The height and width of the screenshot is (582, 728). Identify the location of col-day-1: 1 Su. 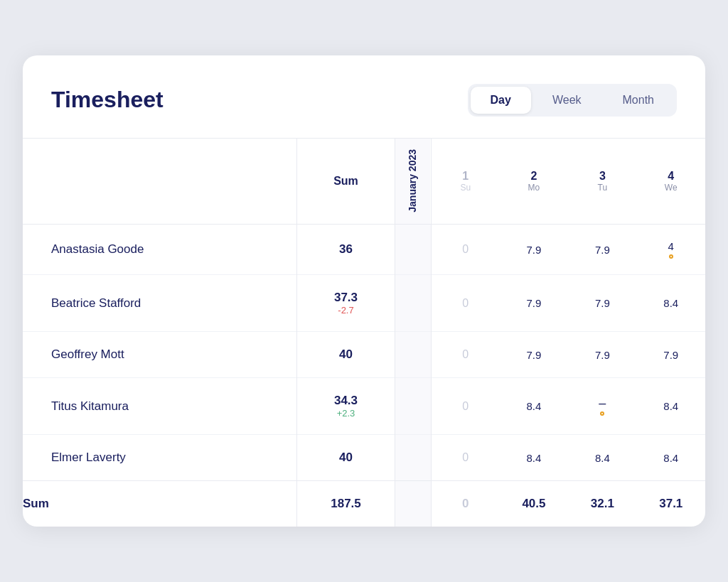
(465, 181).